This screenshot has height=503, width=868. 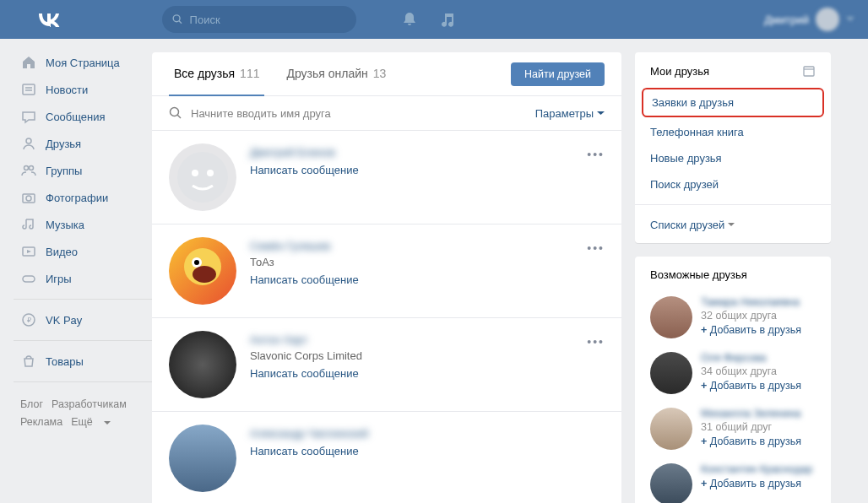 What do you see at coordinates (259, 19) in the screenshot?
I see `search-bar` at bounding box center [259, 19].